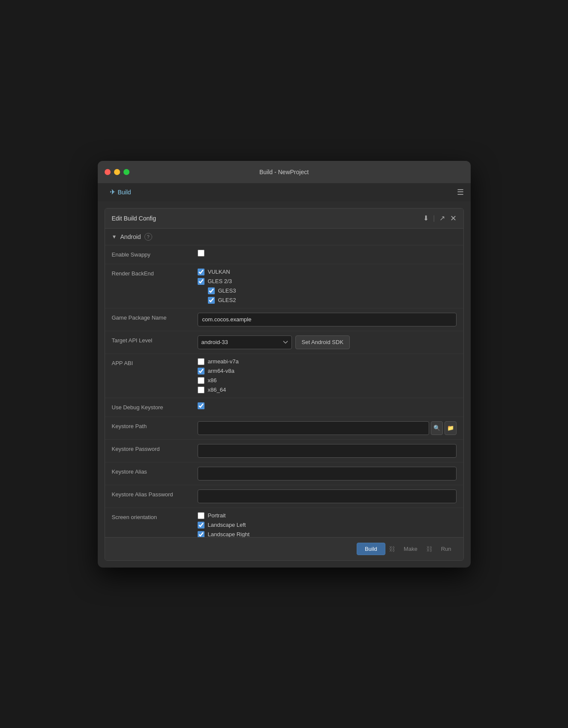  What do you see at coordinates (220, 281) in the screenshot?
I see `gles23-label: GLES 2/3` at bounding box center [220, 281].